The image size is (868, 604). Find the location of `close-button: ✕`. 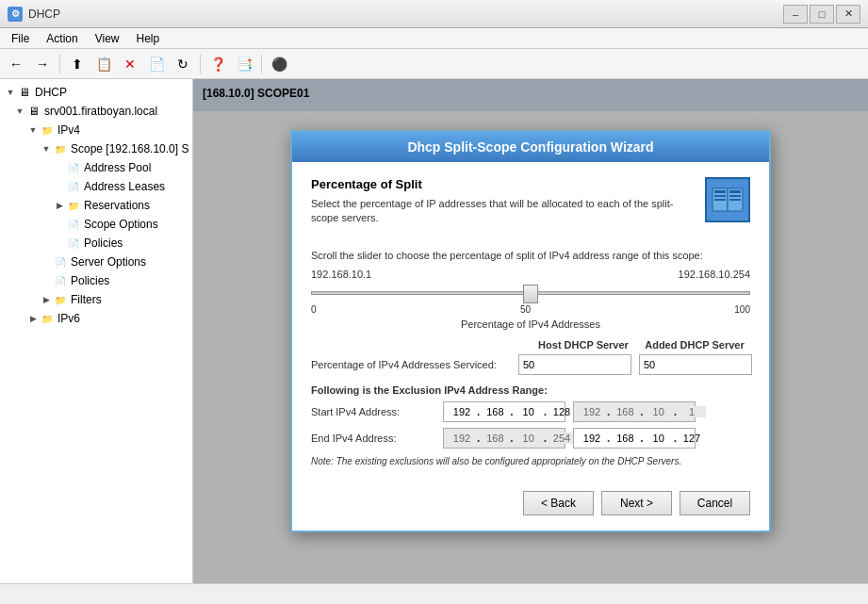

close-button: ✕ is located at coordinates (848, 14).